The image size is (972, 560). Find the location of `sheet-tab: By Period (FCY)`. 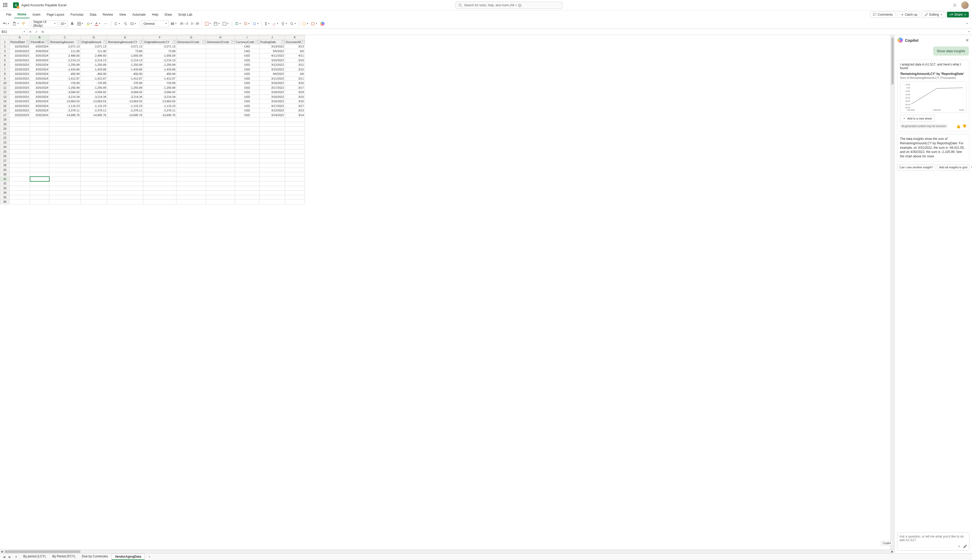

sheet-tab: By Period (FCY) is located at coordinates (64, 557).